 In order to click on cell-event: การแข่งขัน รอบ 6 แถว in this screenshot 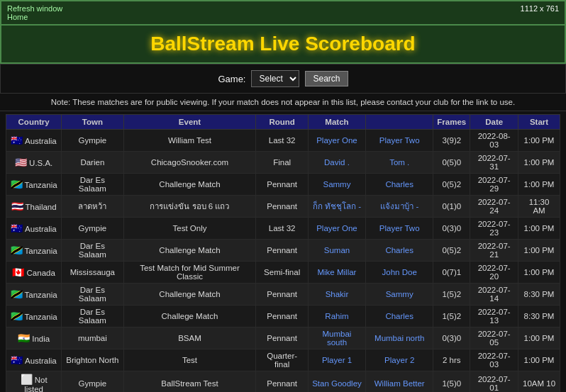, I will do `click(190, 207)`.